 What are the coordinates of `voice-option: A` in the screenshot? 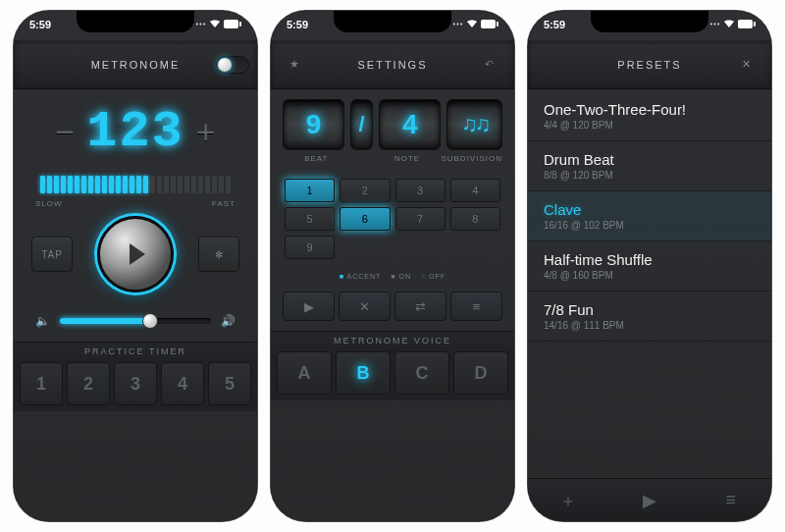 It's located at (304, 373).